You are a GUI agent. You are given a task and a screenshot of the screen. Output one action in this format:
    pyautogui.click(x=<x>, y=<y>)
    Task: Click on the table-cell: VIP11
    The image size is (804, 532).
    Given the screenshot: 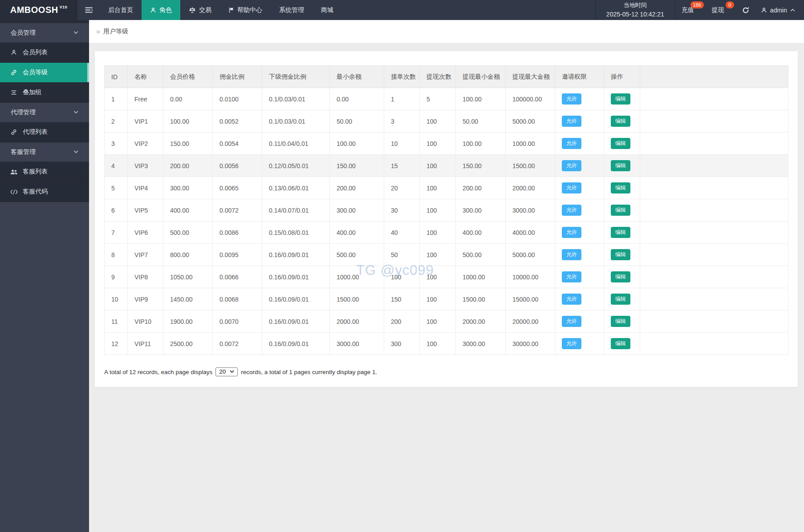 What is the action you would take?
    pyautogui.click(x=146, y=344)
    